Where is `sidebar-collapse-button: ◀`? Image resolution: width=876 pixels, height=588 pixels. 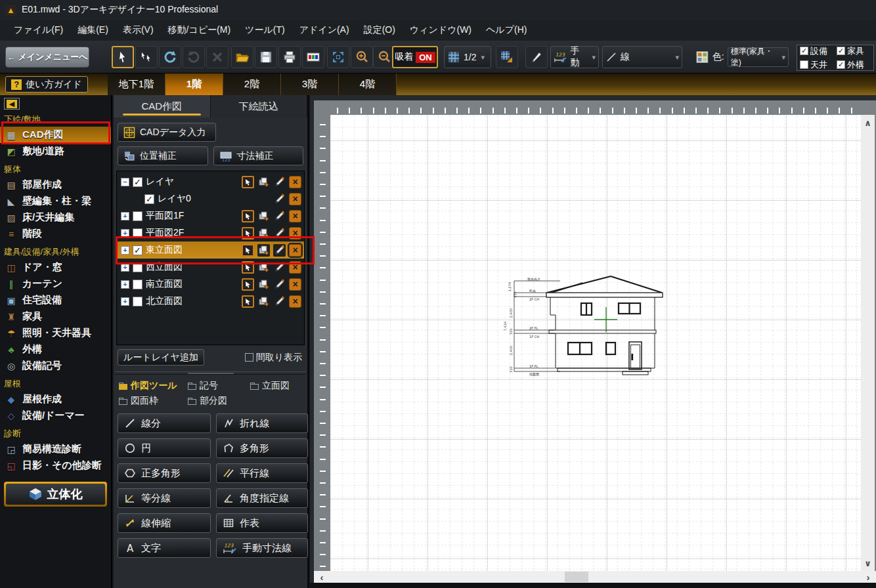
sidebar-collapse-button: ◀ is located at coordinates (12, 104).